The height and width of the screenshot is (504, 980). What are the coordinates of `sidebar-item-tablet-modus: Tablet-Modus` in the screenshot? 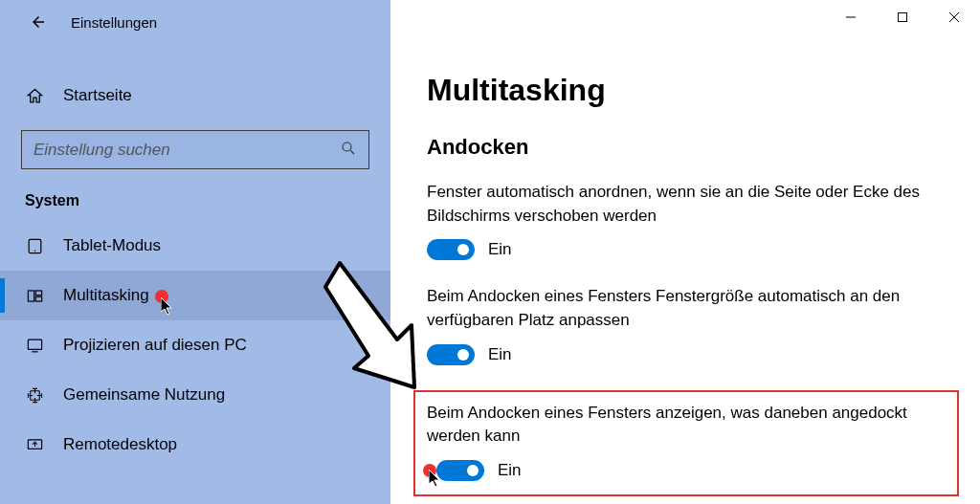 It's located at (195, 246).